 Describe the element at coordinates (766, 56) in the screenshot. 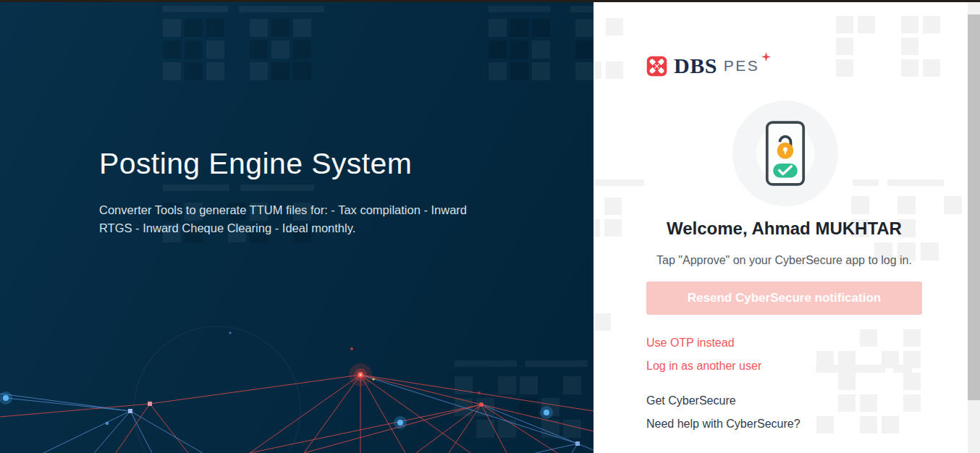

I see `sparkle-icon` at that location.